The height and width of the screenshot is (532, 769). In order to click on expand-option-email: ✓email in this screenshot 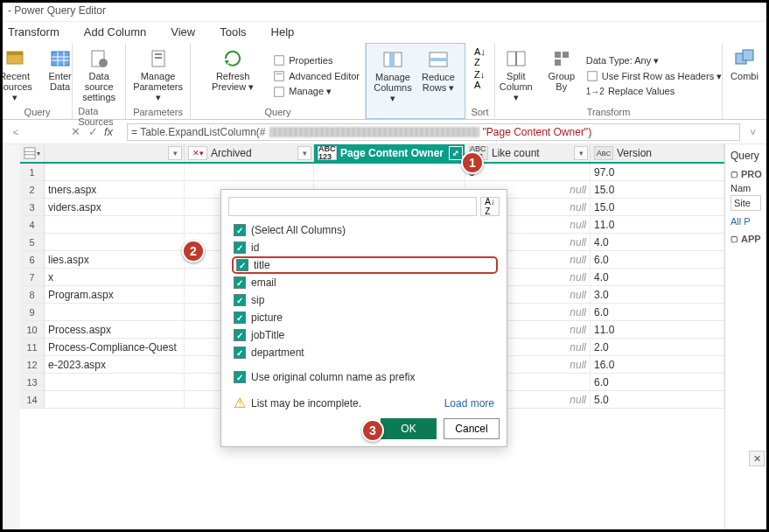, I will do `click(366, 283)`.